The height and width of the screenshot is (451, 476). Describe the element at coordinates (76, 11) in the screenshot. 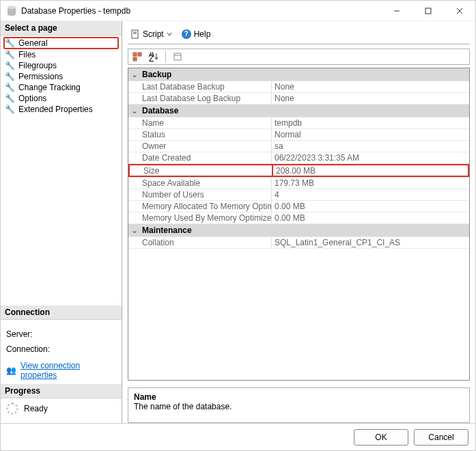

I see `window-title: Database Properties - tempdb` at that location.